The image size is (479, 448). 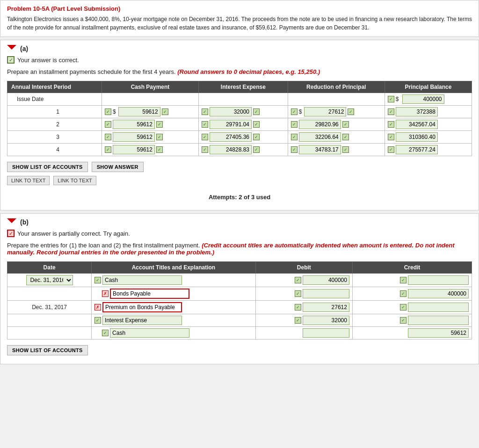 I want to click on table-row: 3 ✓ ✓ ✓ ✓, so click(x=240, y=137).